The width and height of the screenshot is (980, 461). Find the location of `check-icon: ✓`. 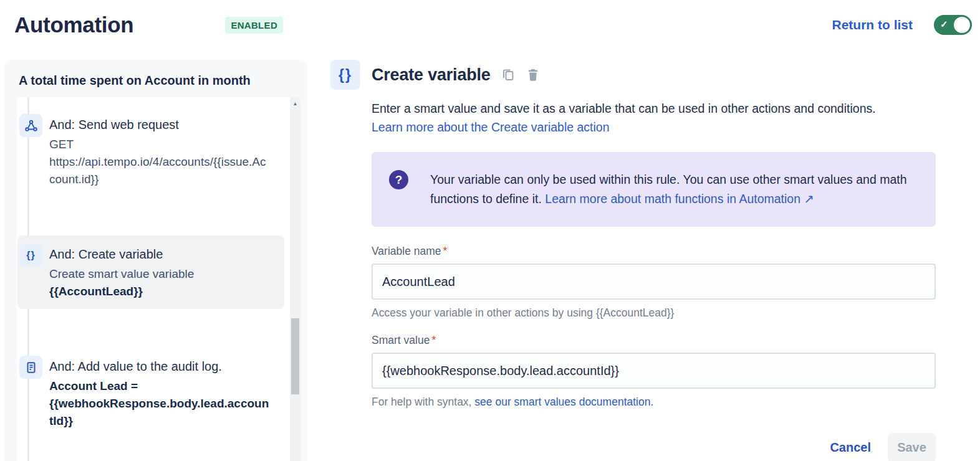

check-icon: ✓ is located at coordinates (944, 24).